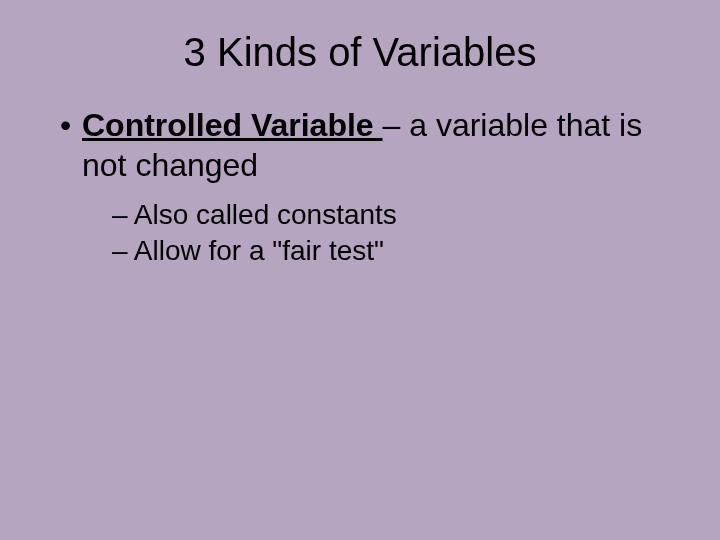  What do you see at coordinates (232, 125) in the screenshot?
I see `term-text: Controlled Variable` at bounding box center [232, 125].